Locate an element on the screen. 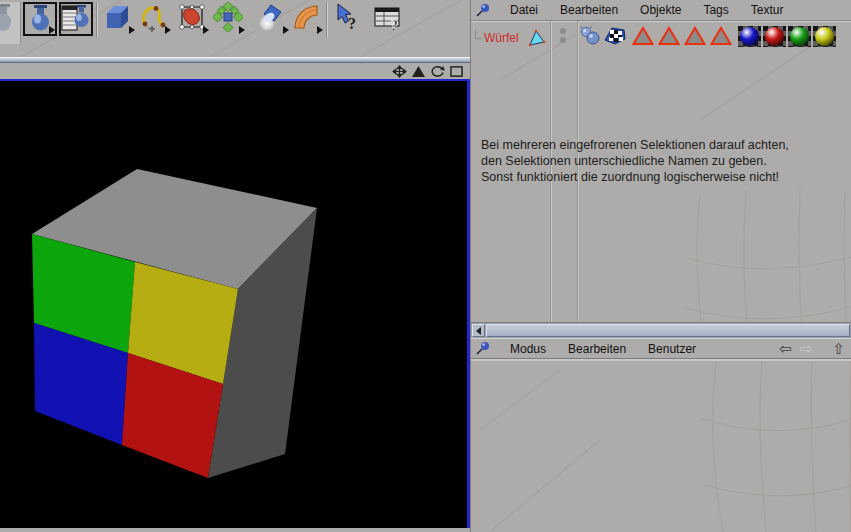 The width and height of the screenshot is (851, 532). material-manager-menubar: Modus Bearbeiten Benutzer ⇦ ⇨ ⇧ is located at coordinates (661, 348).